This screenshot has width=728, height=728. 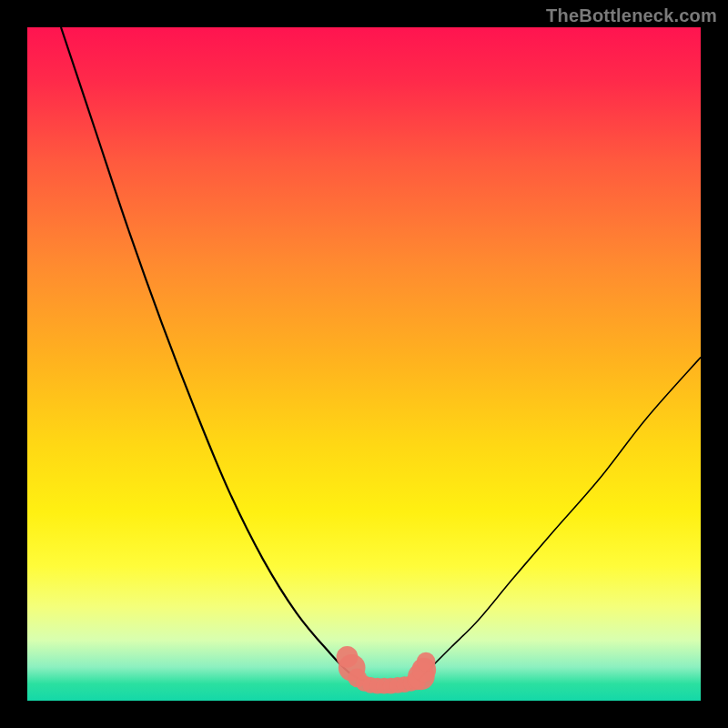 What do you see at coordinates (387, 670) in the screenshot?
I see `marker-cluster` at bounding box center [387, 670].